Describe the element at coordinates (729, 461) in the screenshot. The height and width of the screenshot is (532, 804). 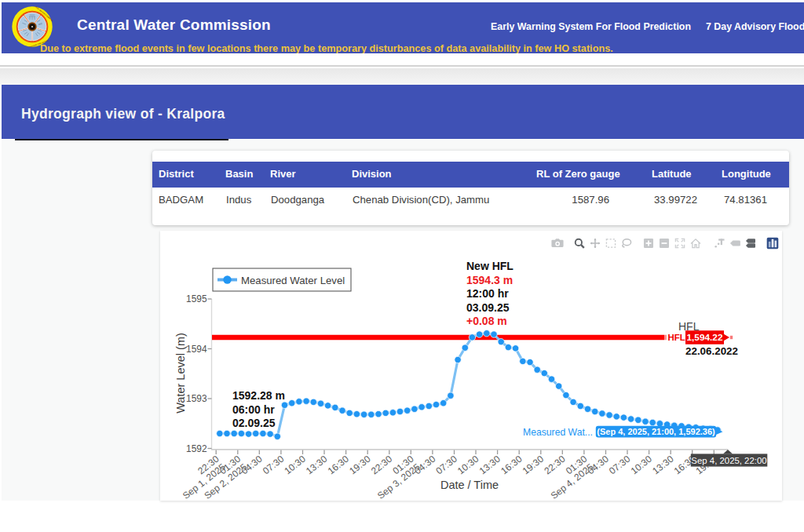
I see `svg-text: Sep 4, 2025, 22:00` at that location.